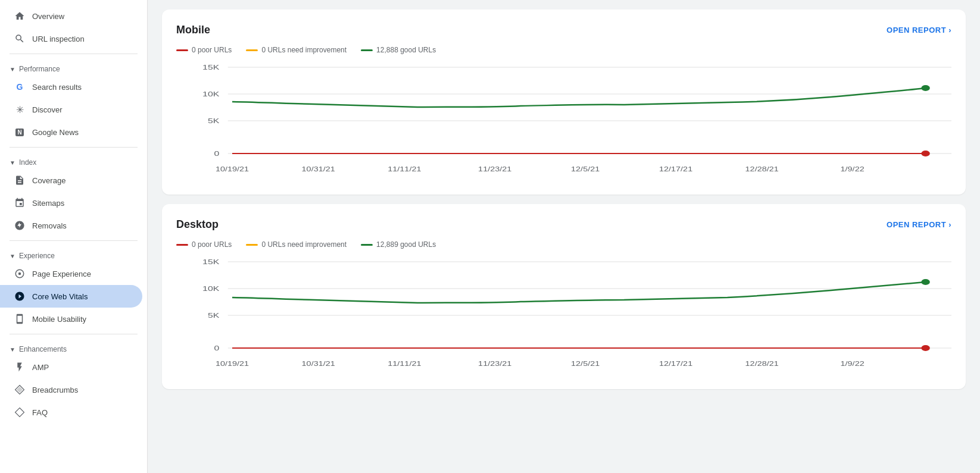 This screenshot has height=473, width=980. What do you see at coordinates (20, 319) in the screenshot?
I see `mobile-usability-icon` at bounding box center [20, 319].